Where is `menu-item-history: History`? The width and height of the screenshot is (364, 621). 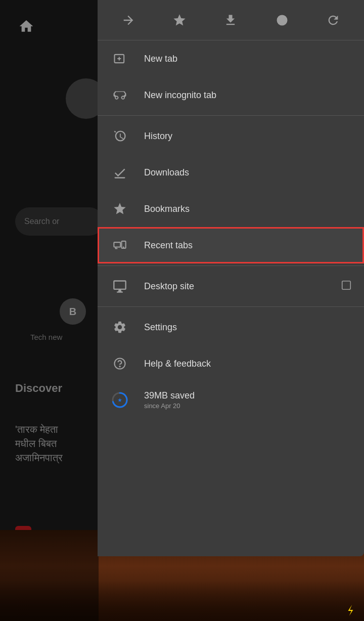
menu-item-history: History is located at coordinates (231, 136).